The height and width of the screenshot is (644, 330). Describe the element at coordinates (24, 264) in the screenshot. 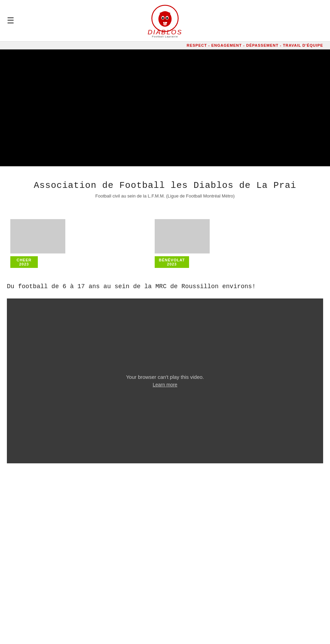

I see `card-cheer-badge-line2: 2023` at that location.